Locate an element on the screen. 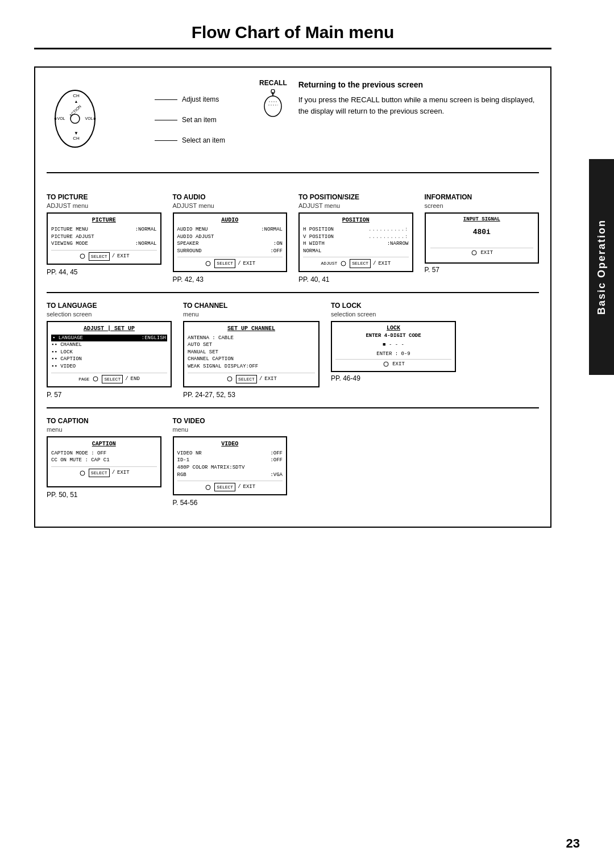 The image size is (614, 868). select-icon-audio is located at coordinates (208, 264).